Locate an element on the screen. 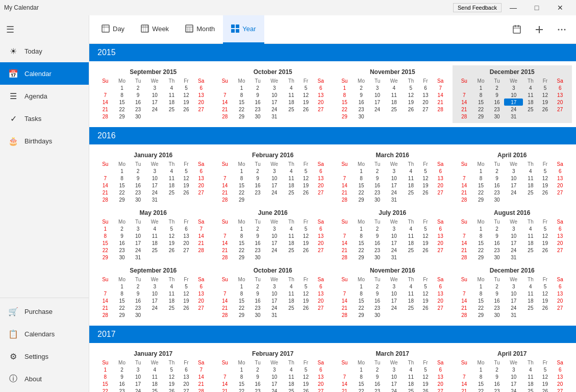 This screenshot has height=392, width=576. day-cell: 3 is located at coordinates (394, 171).